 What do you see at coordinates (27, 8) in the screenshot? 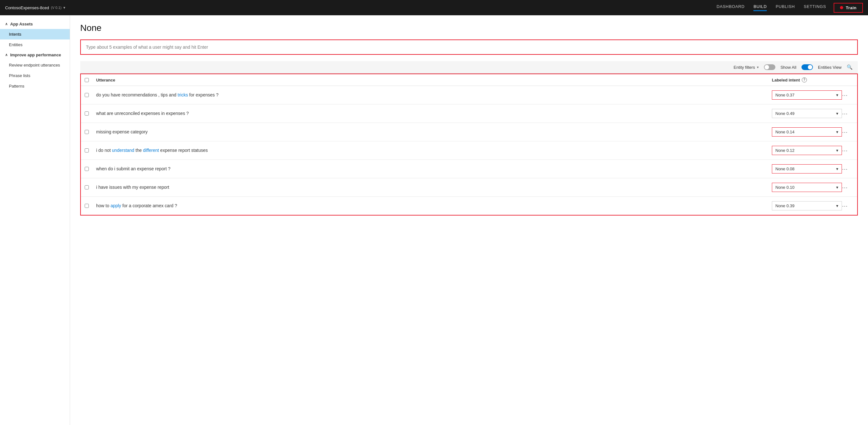
I see `app-name: ContosoExpenses-8ced` at bounding box center [27, 8].